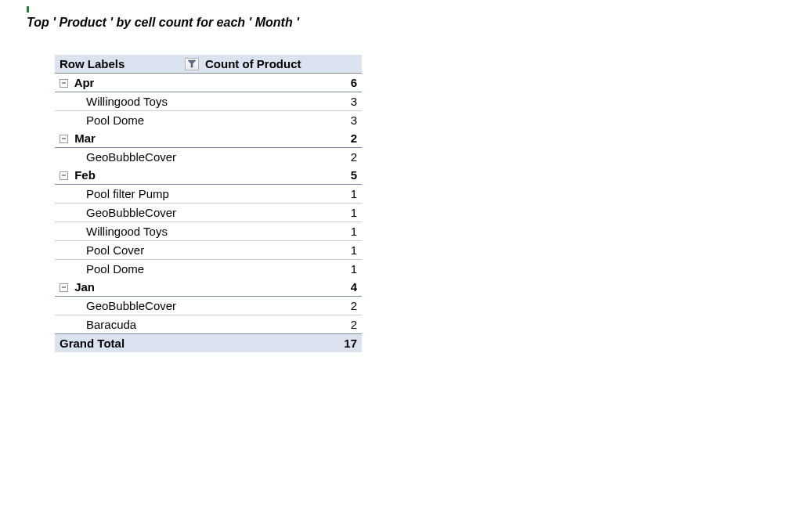  What do you see at coordinates (281, 175) in the screenshot?
I see `group-subtotal: 5` at bounding box center [281, 175].